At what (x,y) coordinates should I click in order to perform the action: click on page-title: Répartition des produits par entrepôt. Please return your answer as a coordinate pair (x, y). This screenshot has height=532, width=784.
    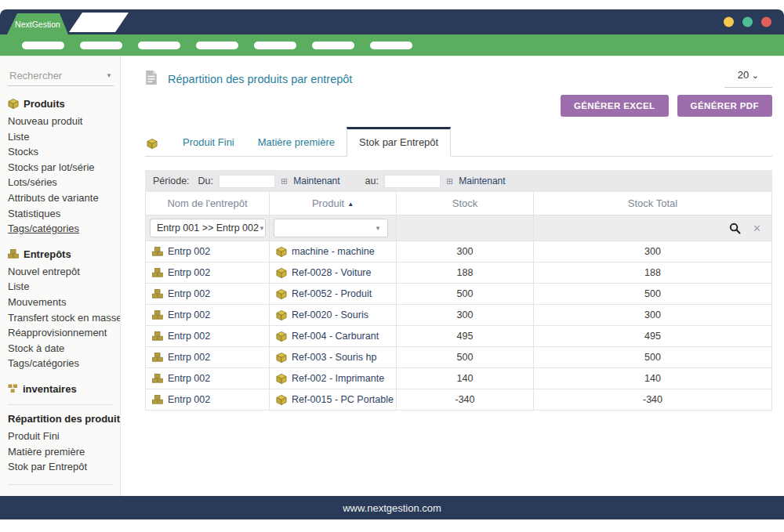
    Looking at the image, I should click on (260, 79).